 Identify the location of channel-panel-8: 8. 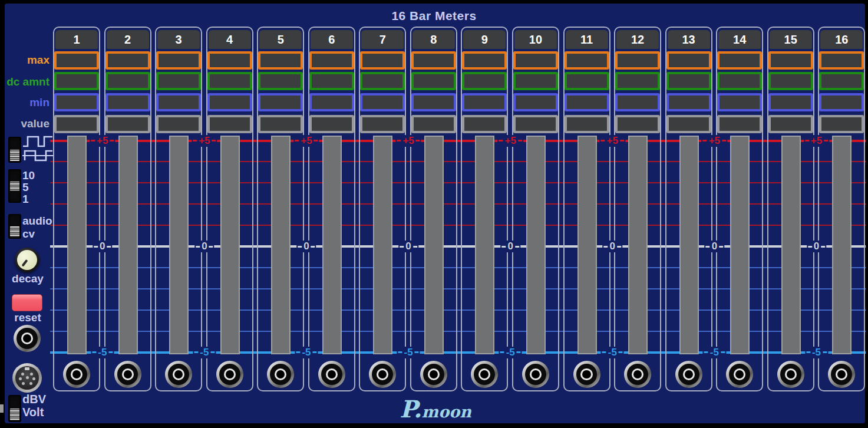
(434, 209).